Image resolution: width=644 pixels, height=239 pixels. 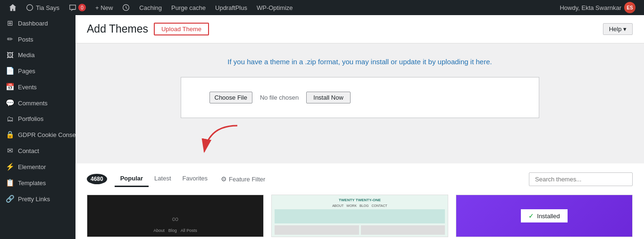 I want to click on tab-popular: Popular, so click(x=132, y=179).